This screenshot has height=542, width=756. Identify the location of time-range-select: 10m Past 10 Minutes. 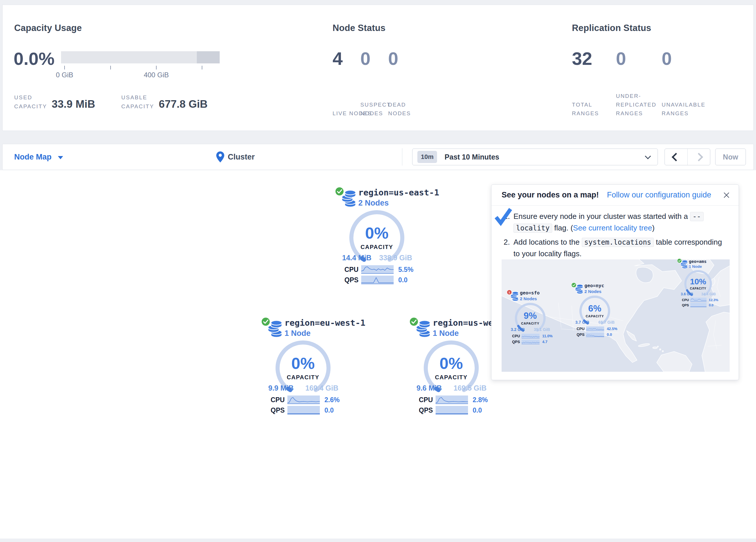
(535, 157).